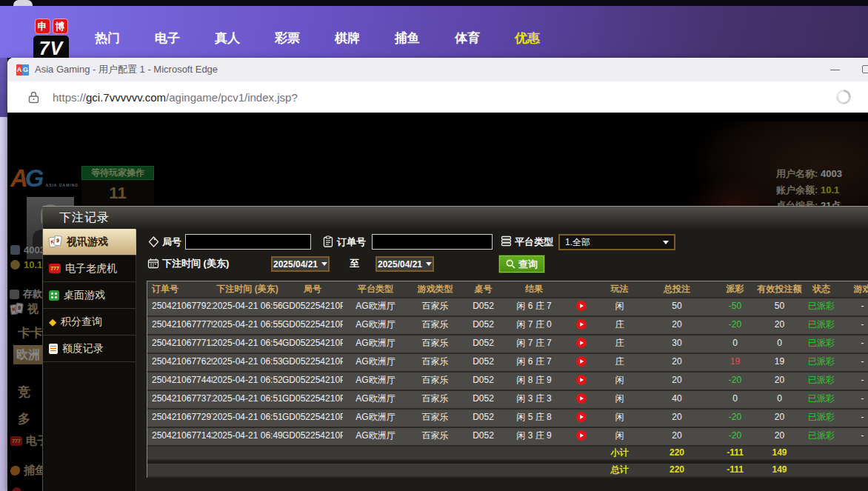 The height and width of the screenshot is (491, 868). What do you see at coordinates (508, 437) in the screenshot?
I see `table-row: 250421067714267 2025-04-21 06:49:50 GD05…` at bounding box center [508, 437].